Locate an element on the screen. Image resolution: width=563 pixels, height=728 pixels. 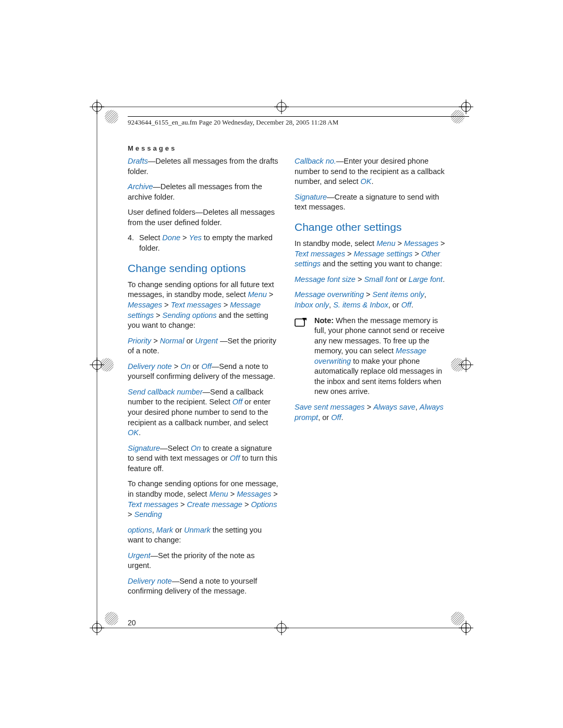
paragraph: Send callback number—Send a callback num… is located at coordinates (203, 413).